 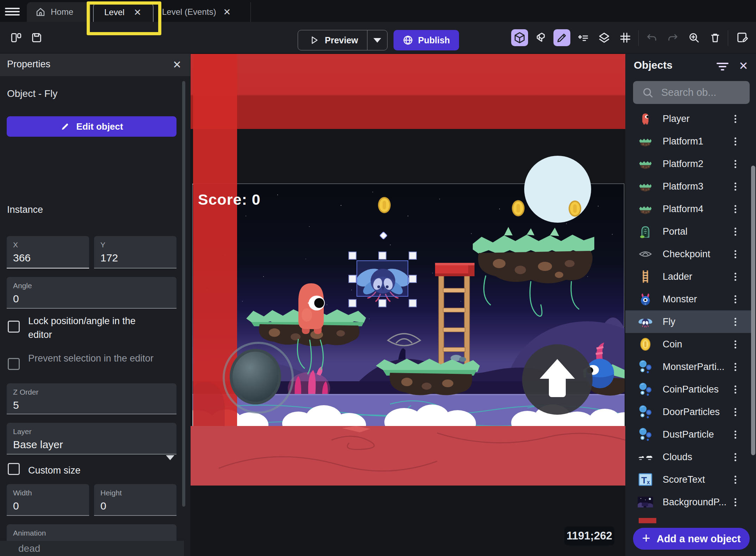 I want to click on preview-button-main: Preview, so click(x=333, y=40).